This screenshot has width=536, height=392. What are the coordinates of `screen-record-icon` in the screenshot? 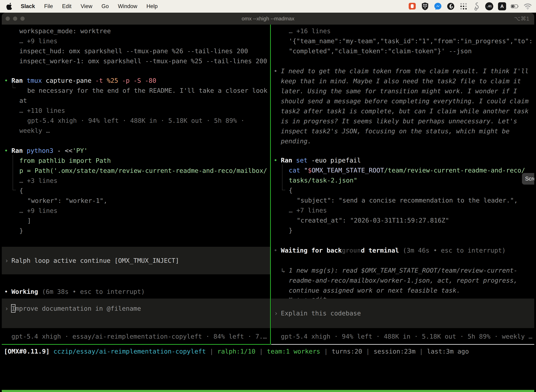 It's located at (412, 6).